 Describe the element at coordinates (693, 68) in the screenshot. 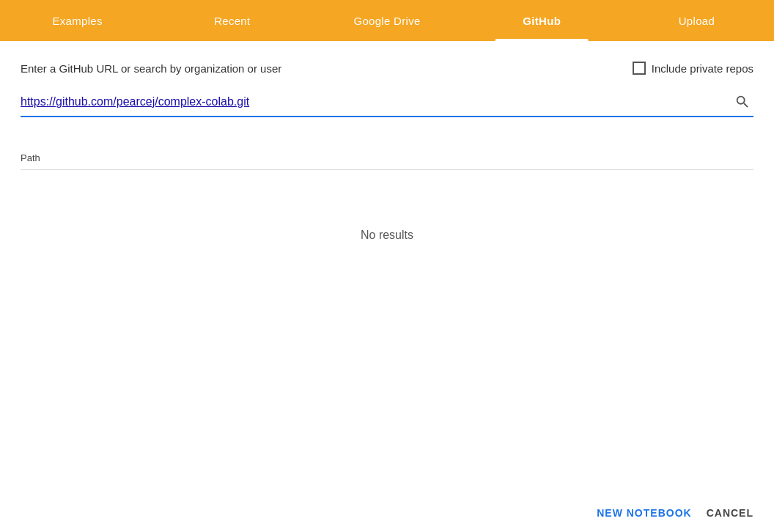

I see `private-repos-option: Include private repos` at that location.